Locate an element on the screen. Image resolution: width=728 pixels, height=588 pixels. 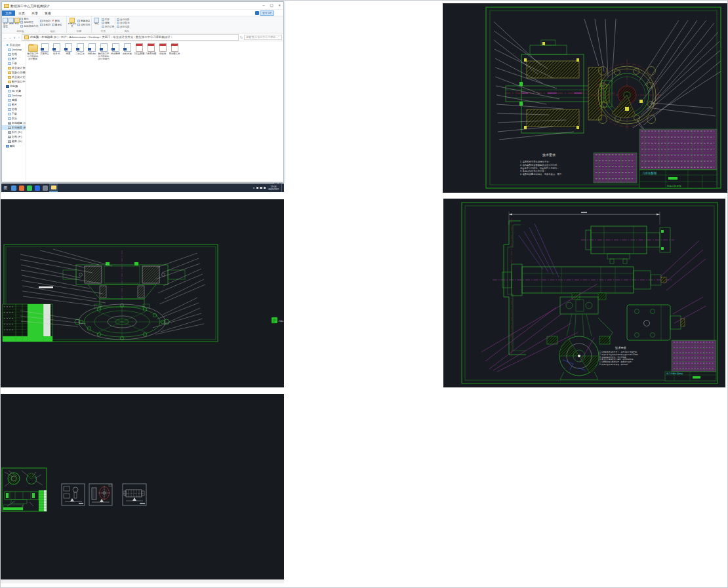
properties-button: 属性 is located at coordinates (97, 23).